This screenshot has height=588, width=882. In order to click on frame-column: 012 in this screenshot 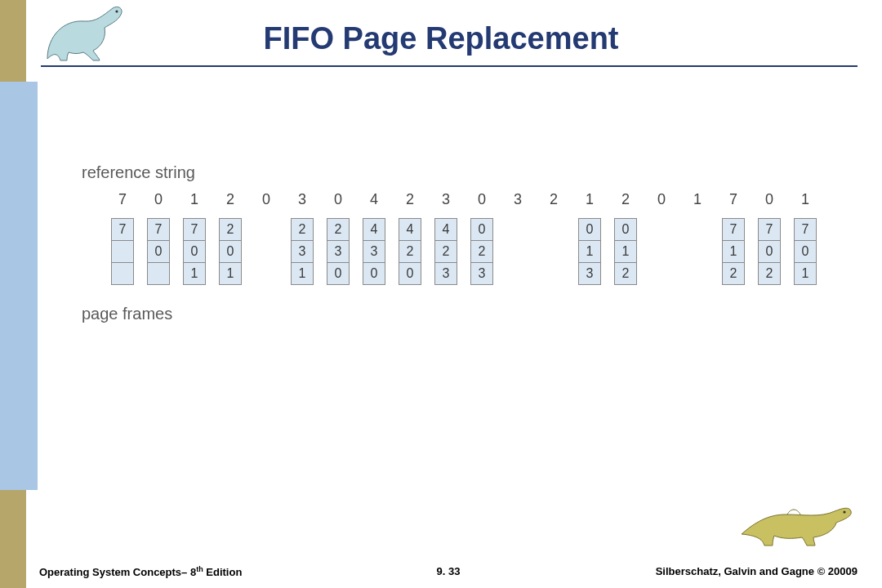, I will do `click(626, 252)`.